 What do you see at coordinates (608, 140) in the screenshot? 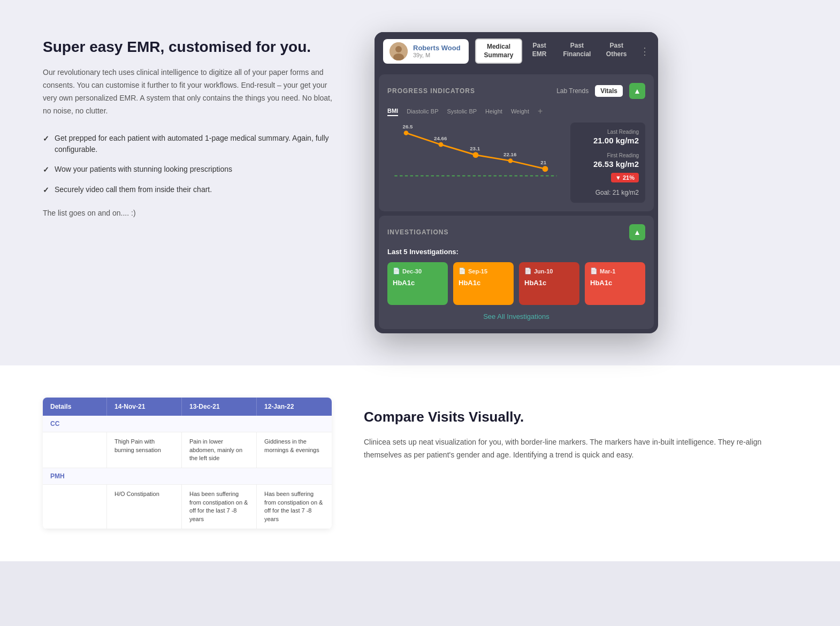
I see `last-reading-value: 21.00 kg/m2` at bounding box center [608, 140].